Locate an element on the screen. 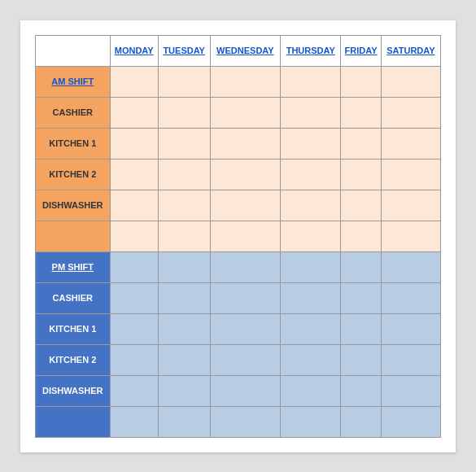  pm-dishwasher-mon is located at coordinates (133, 391).